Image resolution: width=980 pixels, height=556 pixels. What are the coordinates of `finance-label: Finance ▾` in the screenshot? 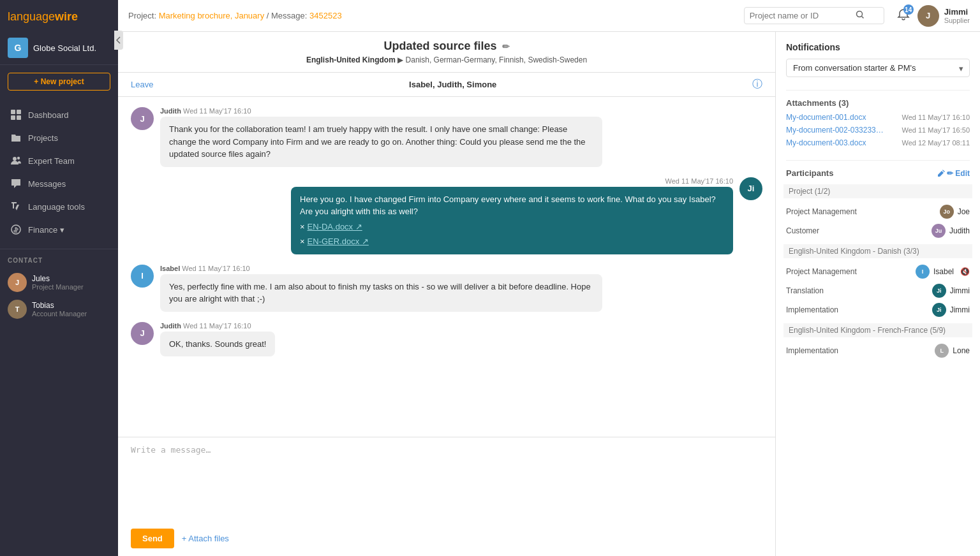 It's located at (46, 230).